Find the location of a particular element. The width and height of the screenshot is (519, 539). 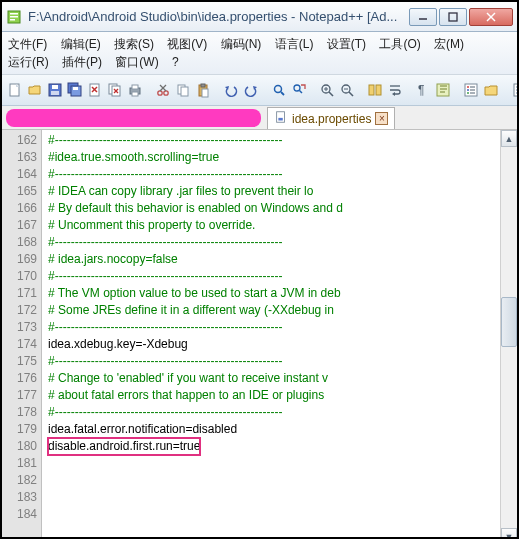

close-file-icon is located at coordinates (95, 90).